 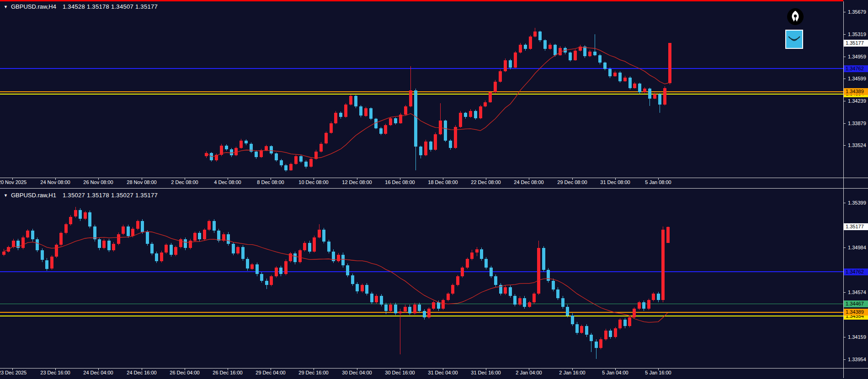 I want to click on time-axis-label: 4 Dec 08:00, so click(x=228, y=182).